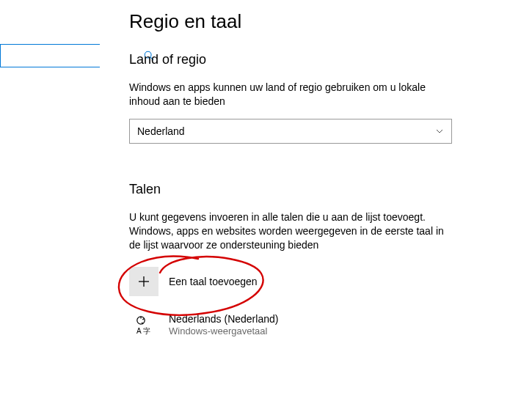 The width and height of the screenshot is (532, 412). Describe the element at coordinates (213, 282) in the screenshot. I see `add-language-label: Een taal toevoegen` at that location.